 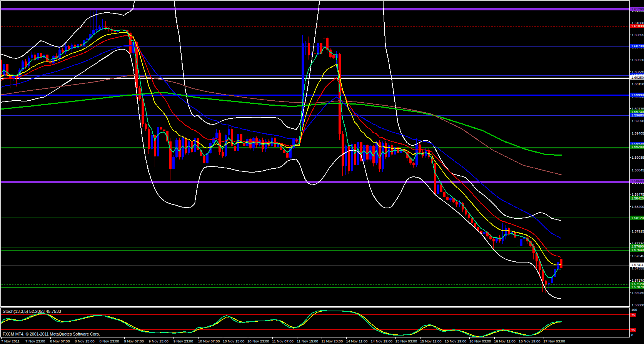 What do you see at coordinates (134, 341) in the screenshot?
I see `svg-text: 9 Nov 07:00` at bounding box center [134, 341].